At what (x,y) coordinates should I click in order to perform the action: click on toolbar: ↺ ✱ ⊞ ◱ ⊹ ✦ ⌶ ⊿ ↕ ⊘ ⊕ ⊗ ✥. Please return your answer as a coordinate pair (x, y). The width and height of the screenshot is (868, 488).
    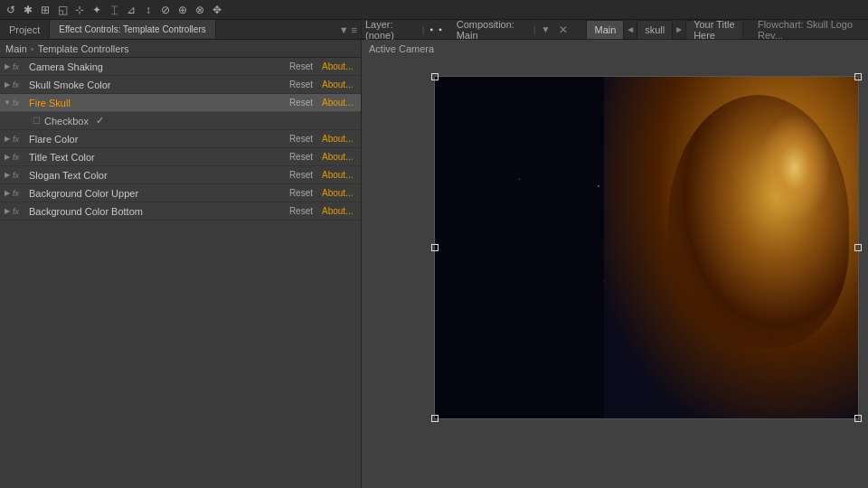
    Looking at the image, I should click on (434, 10).